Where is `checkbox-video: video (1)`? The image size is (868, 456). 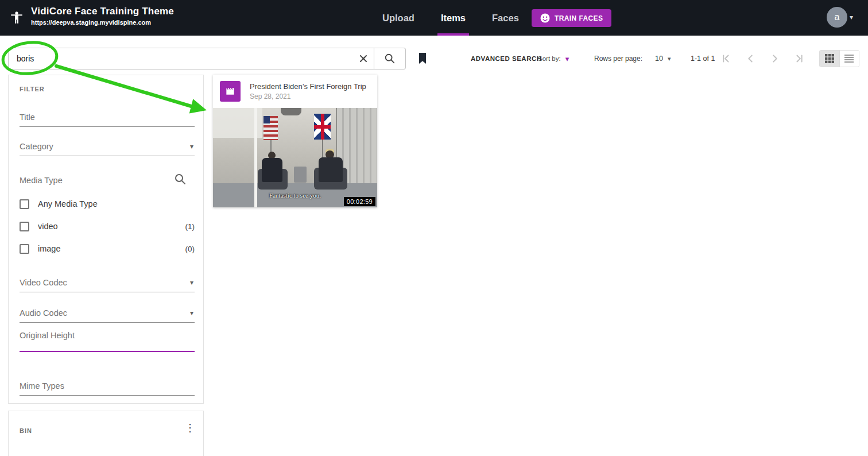 checkbox-video: video (1) is located at coordinates (107, 226).